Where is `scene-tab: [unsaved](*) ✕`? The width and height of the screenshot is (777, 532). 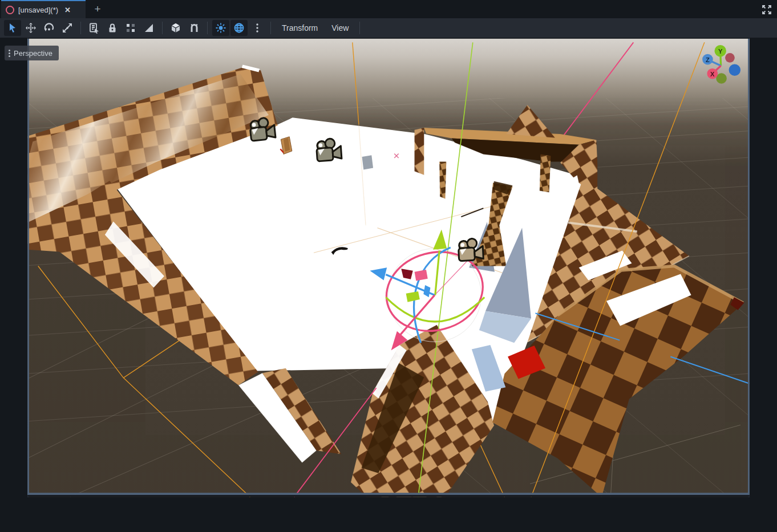
scene-tab: [unsaved](*) ✕ is located at coordinates (43, 9).